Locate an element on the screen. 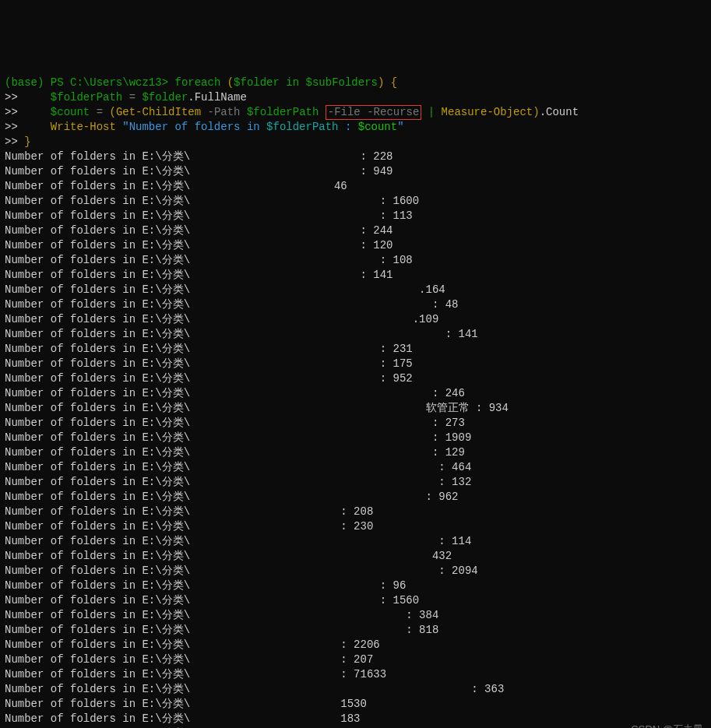  prompt-line-1: (base) PS C:\Users\wcz13> foreach ($fold… is located at coordinates (201, 83).